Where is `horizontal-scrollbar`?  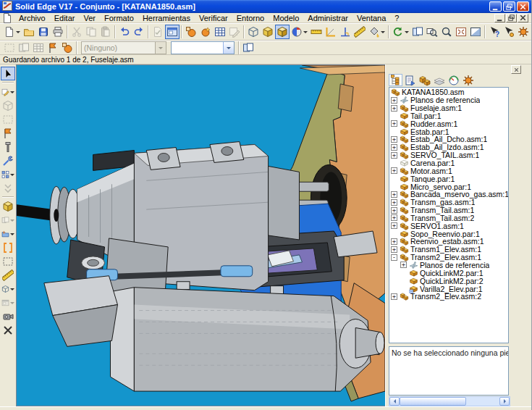
horizontal-scrollbar is located at coordinates (449, 401).